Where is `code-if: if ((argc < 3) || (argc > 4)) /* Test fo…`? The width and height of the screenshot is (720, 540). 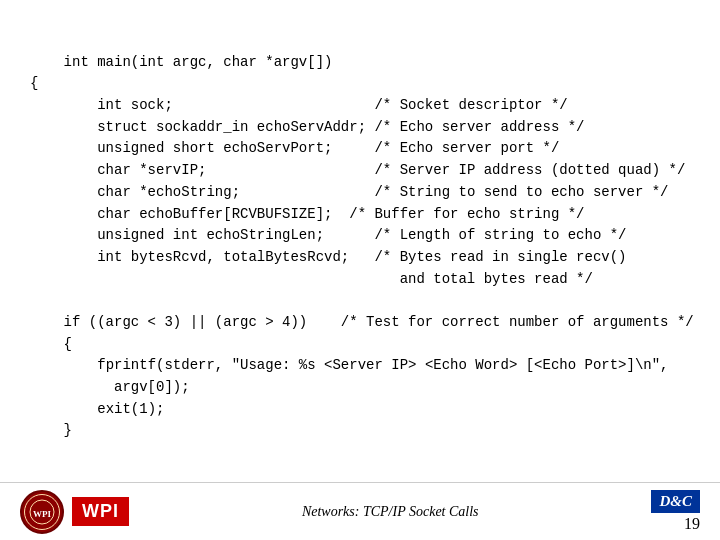
code-if: if ((argc < 3) || (argc > 4)) /* Test fo… is located at coordinates (362, 322).